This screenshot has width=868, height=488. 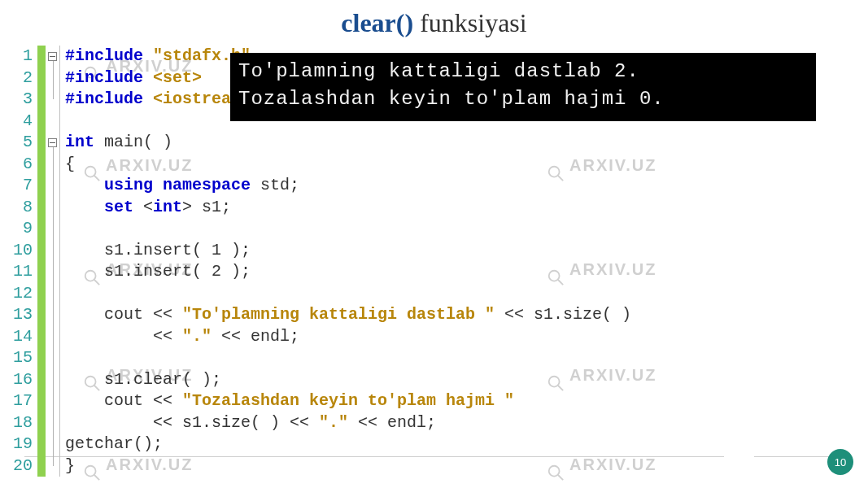 What do you see at coordinates (23, 423) in the screenshot?
I see `line-number: 18` at bounding box center [23, 423].